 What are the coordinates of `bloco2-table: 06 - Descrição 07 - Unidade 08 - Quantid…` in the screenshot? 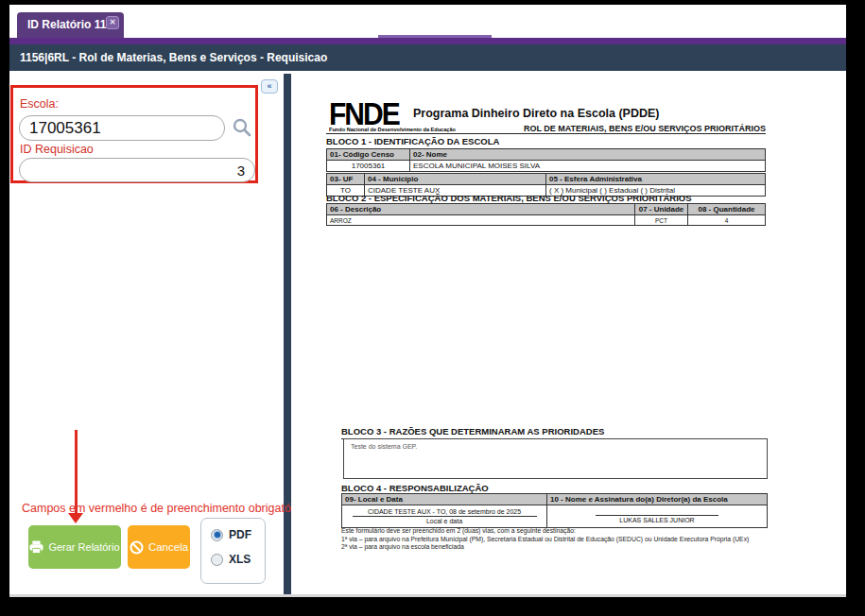 It's located at (546, 214).